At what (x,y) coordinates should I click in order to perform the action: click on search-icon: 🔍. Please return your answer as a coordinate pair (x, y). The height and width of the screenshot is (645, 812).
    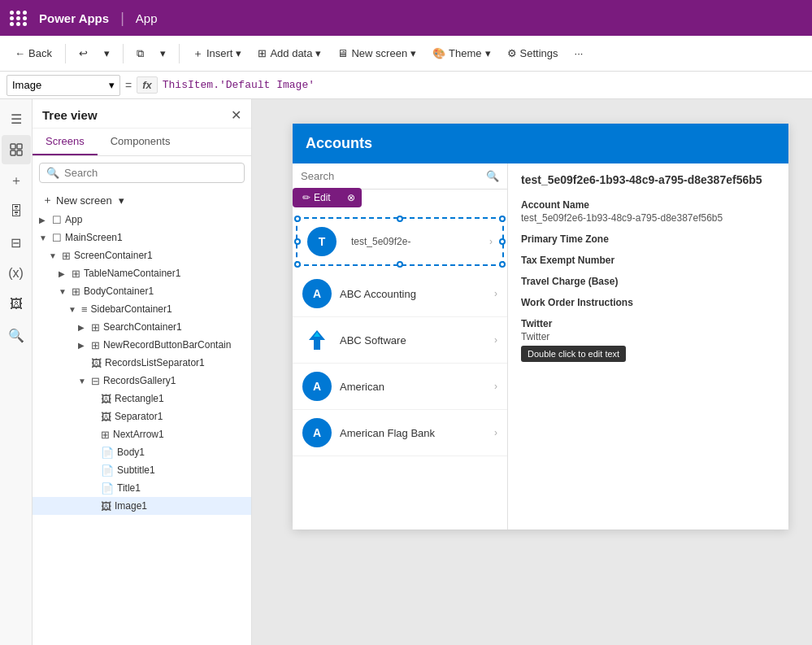
    Looking at the image, I should click on (16, 335).